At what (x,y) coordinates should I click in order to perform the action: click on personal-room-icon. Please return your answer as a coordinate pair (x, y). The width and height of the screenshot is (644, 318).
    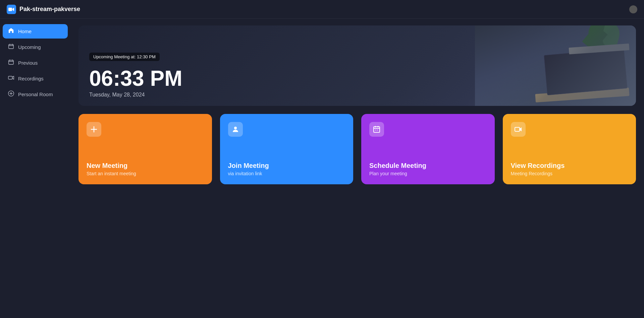
    Looking at the image, I should click on (11, 94).